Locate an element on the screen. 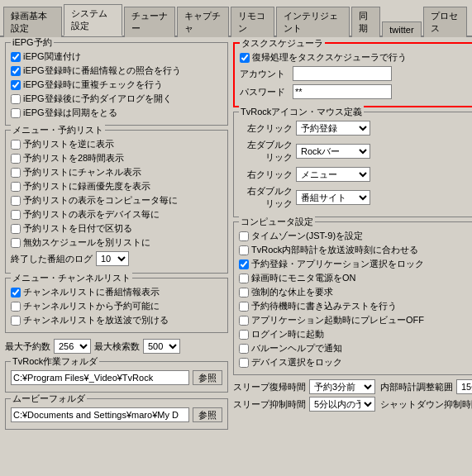 Image resolution: width=472 pixels, height=476 pixels. tvrock-folder-input is located at coordinates (100, 378).